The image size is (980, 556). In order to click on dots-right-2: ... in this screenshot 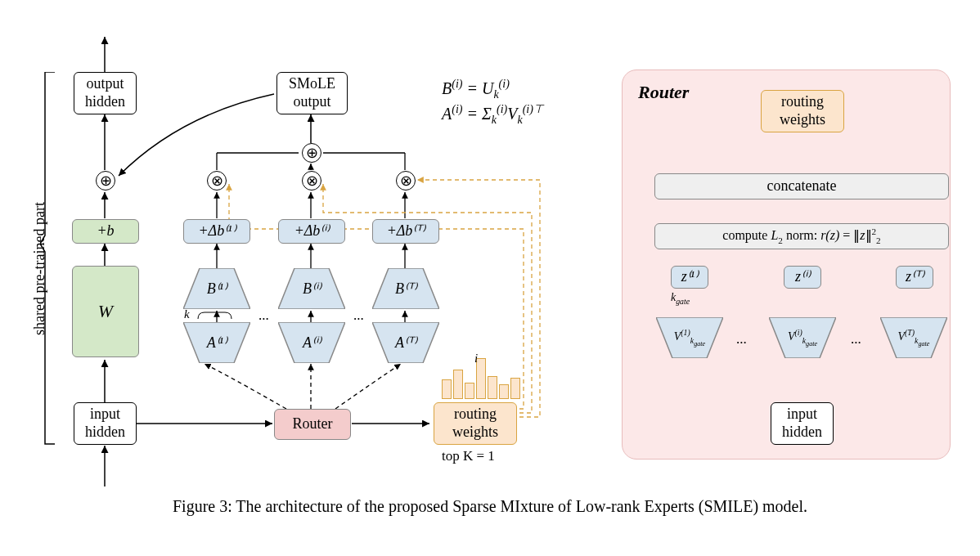, I will do `click(856, 339)`.